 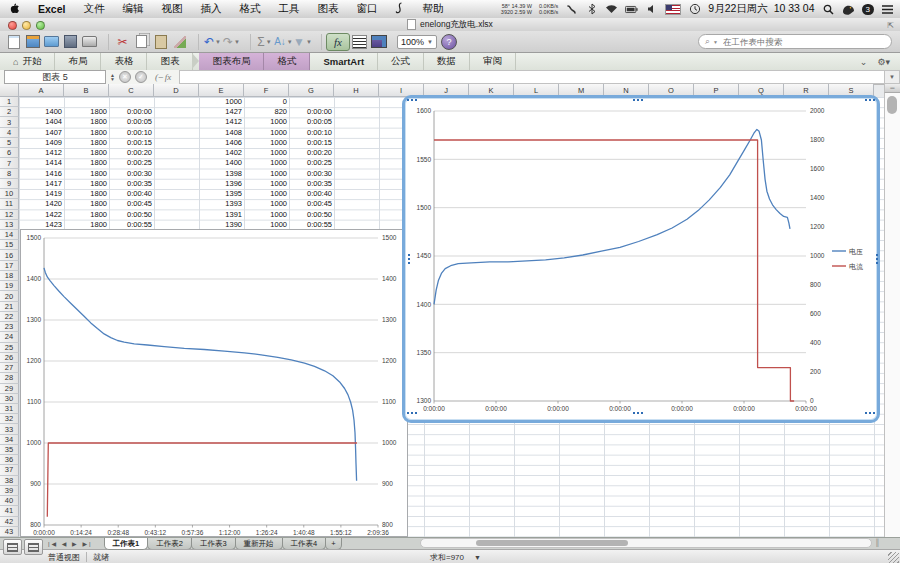 I want to click on formula-bar-expand-icon: ▼, so click(x=892, y=77).